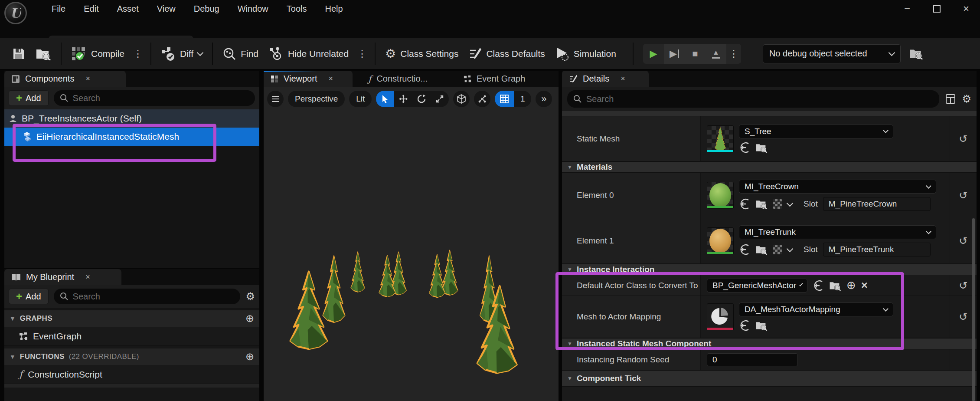 This screenshot has width=980, height=401. Describe the element at coordinates (877, 204) in the screenshot. I see `element0-slot-input` at that location.